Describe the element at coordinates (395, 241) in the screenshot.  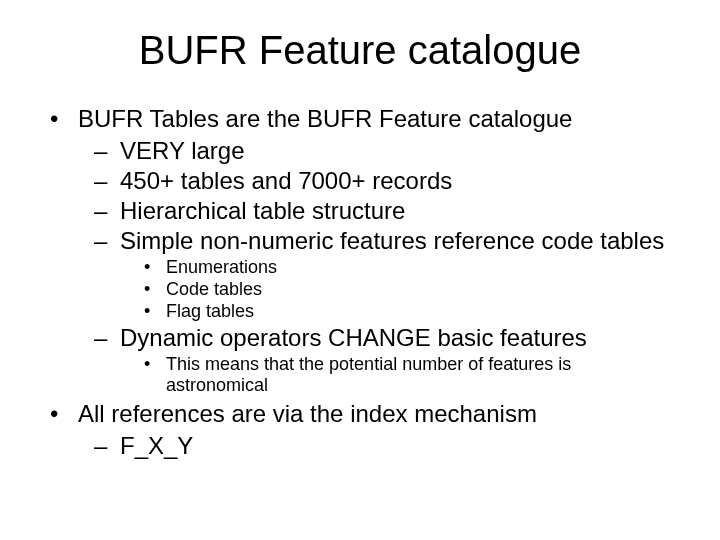
I see `bullet-text: Simple non-numeric features reference co…` at that location.